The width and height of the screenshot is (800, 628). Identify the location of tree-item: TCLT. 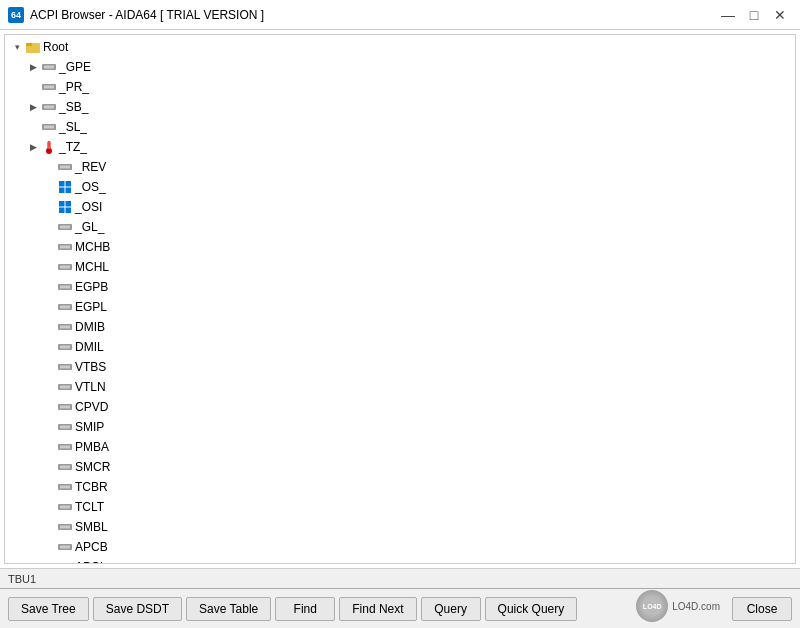
(400, 507).